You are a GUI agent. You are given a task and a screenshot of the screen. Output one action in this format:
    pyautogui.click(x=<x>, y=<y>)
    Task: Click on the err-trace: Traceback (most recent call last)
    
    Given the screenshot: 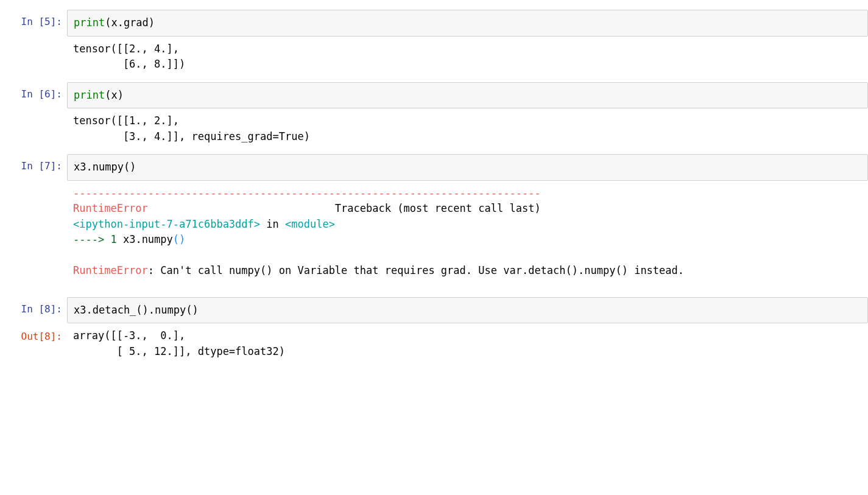 What is the action you would take?
    pyautogui.click(x=345, y=208)
    